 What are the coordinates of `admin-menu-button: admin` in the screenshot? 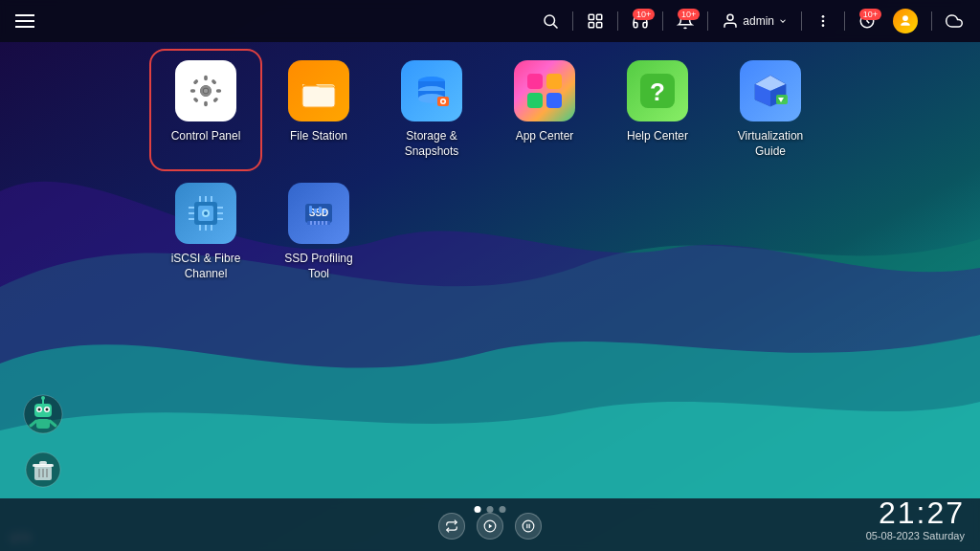 It's located at (754, 21).